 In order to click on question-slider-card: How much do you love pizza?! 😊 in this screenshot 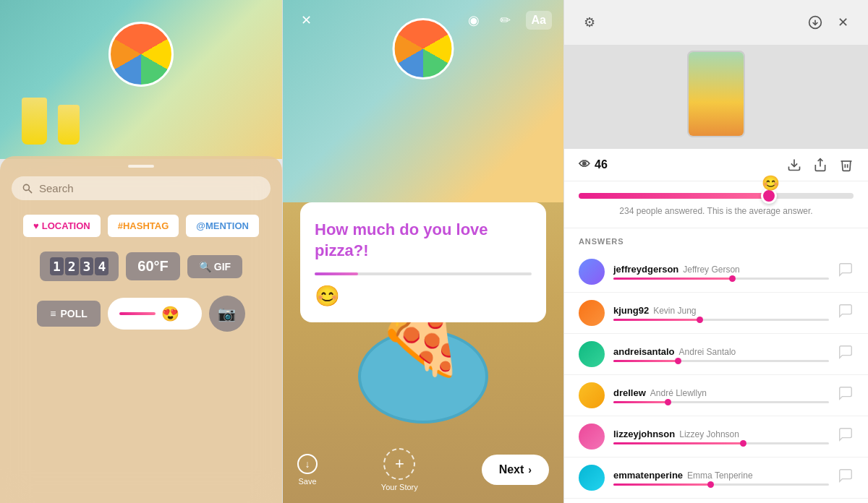, I will do `click(423, 262)`.